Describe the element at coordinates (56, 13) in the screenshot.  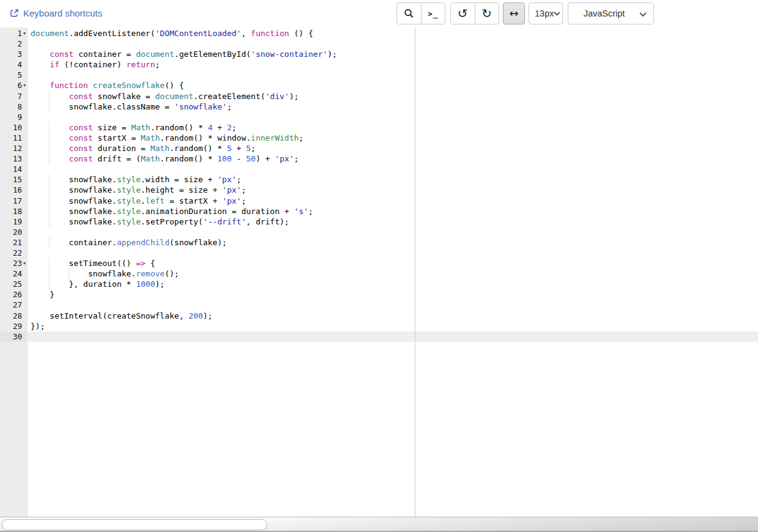
I see `keyboard-shortcuts-link: Keyboard shortcuts` at that location.